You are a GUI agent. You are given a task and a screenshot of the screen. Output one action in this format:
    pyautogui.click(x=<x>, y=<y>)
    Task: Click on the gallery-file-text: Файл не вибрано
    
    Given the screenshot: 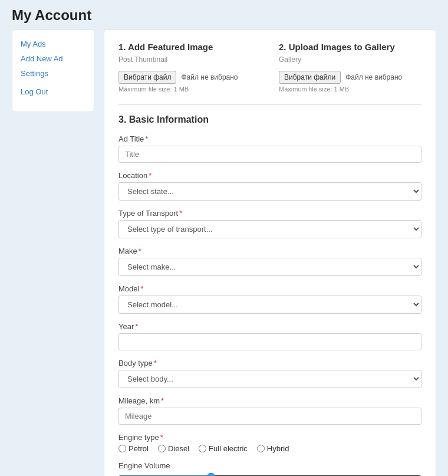 What is the action you would take?
    pyautogui.click(x=374, y=77)
    